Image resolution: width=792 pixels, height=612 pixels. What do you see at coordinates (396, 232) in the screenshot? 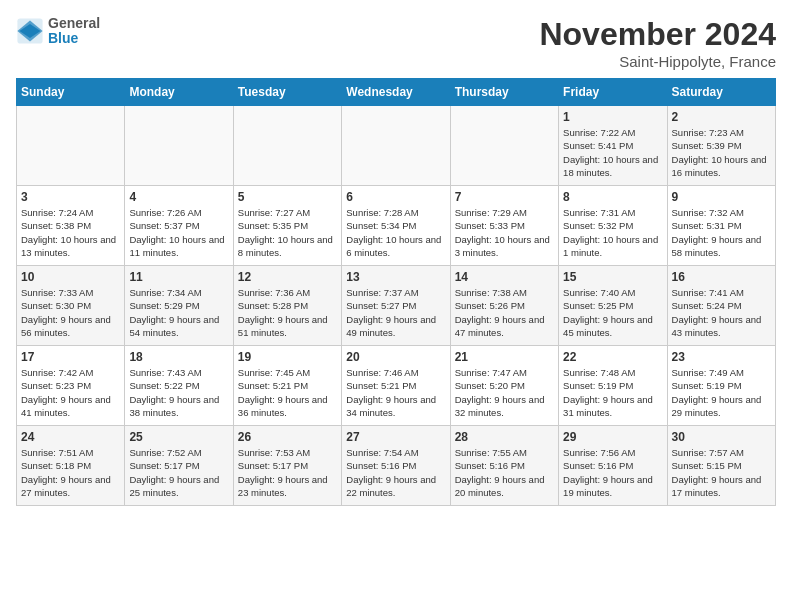
I see `cell-info: Sunrise: 7:28 AM Sunset: 5:34 PM Dayligh…` at bounding box center [396, 232].